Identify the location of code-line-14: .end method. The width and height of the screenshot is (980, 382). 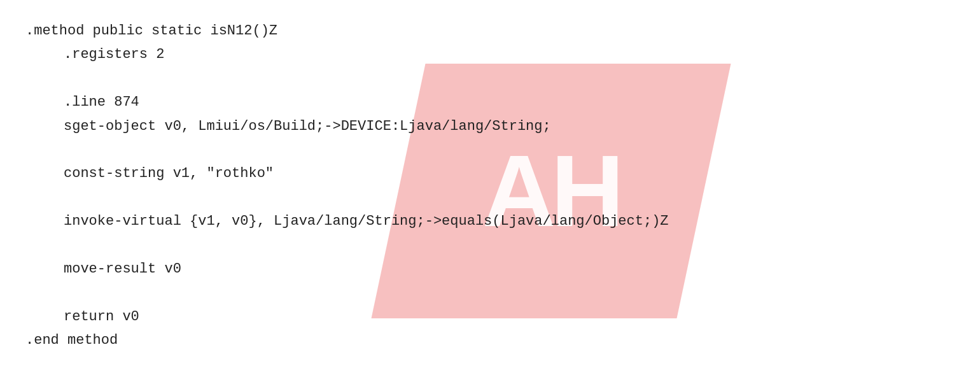
(490, 340).